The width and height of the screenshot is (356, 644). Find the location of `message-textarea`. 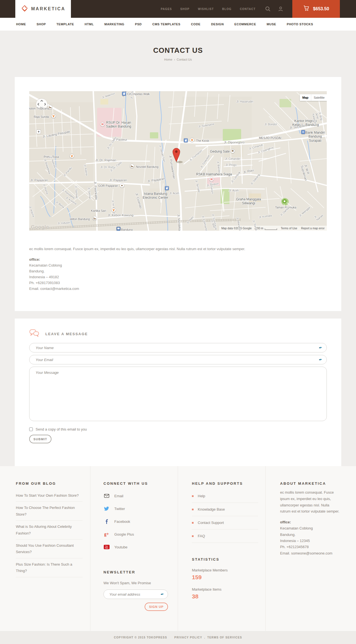

message-textarea is located at coordinates (178, 394).